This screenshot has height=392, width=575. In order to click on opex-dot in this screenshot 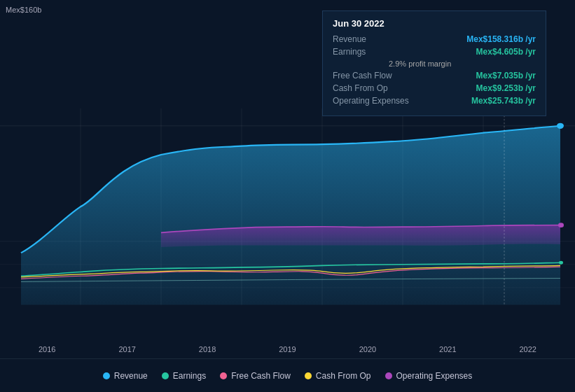, I will do `click(561, 225)`.